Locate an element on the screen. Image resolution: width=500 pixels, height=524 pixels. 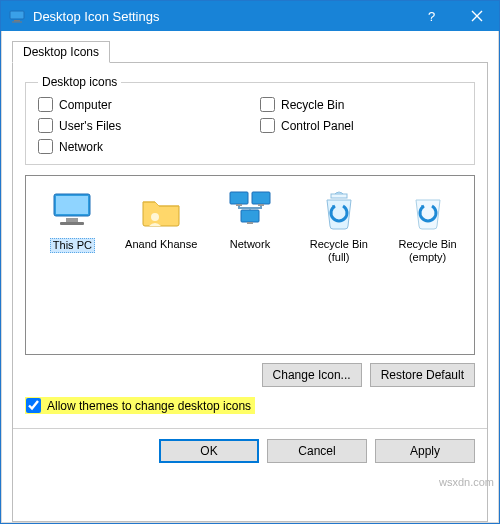
chk-usersfiles: User's Files is located at coordinates (139, 126).